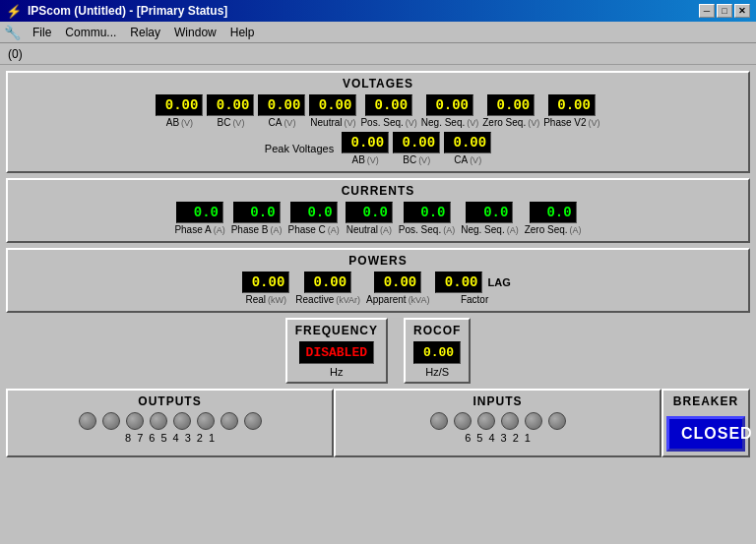 The width and height of the screenshot is (756, 544). Describe the element at coordinates (474, 299) in the screenshot. I see `power-factor-label: Factor` at that location.